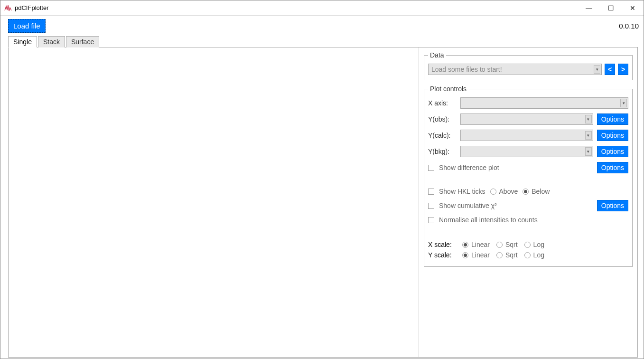 This screenshot has height=359, width=644. I want to click on x-linear-radio, so click(465, 245).